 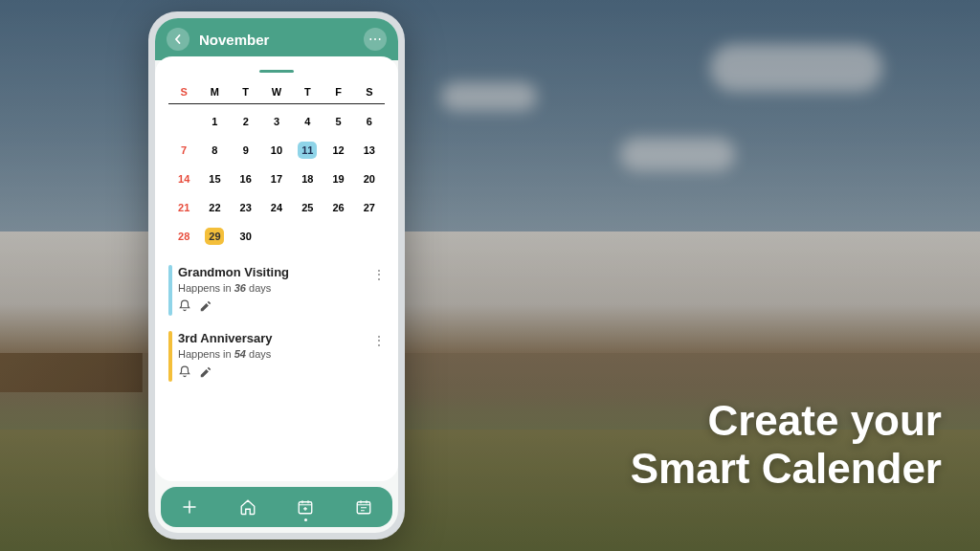 What do you see at coordinates (189, 507) in the screenshot?
I see `plus-icon` at bounding box center [189, 507].